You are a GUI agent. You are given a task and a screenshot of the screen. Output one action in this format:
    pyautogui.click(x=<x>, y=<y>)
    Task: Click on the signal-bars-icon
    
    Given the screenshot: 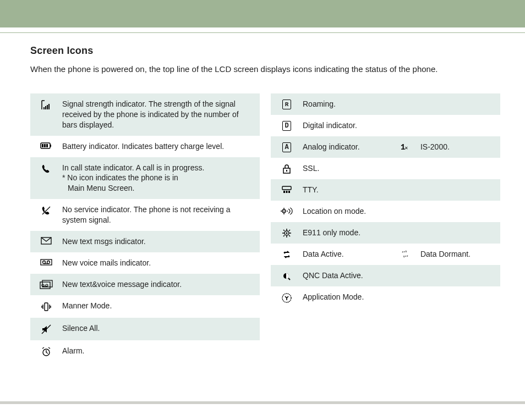 What is the action you would take?
    pyautogui.click(x=46, y=104)
    